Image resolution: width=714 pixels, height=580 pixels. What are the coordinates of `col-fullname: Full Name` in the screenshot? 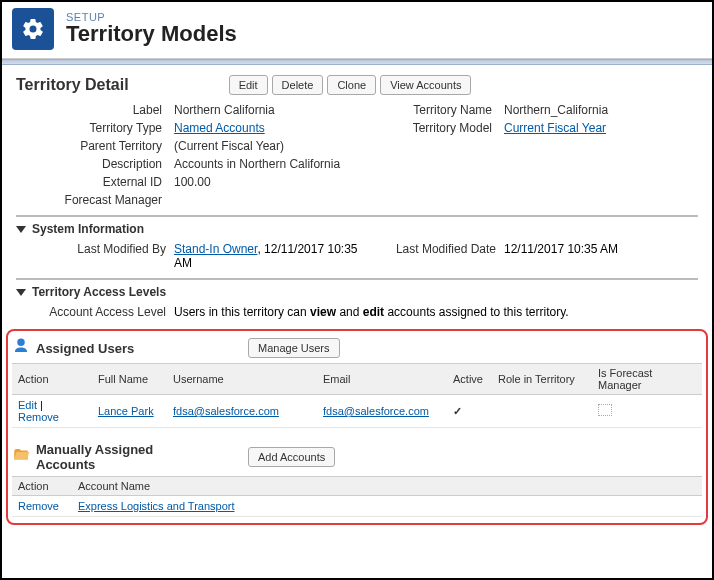 It's located at (130, 380).